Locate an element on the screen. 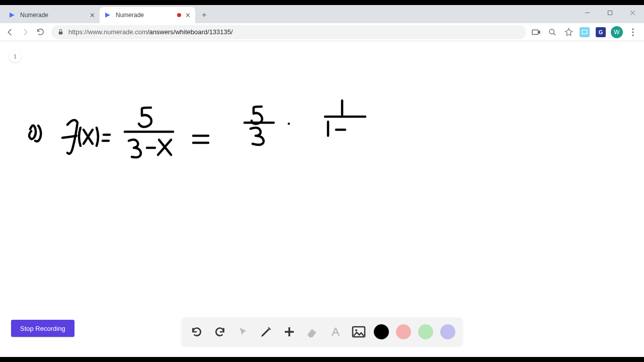 Image resolution: width=644 pixels, height=362 pixels. media-icon is located at coordinates (536, 32).